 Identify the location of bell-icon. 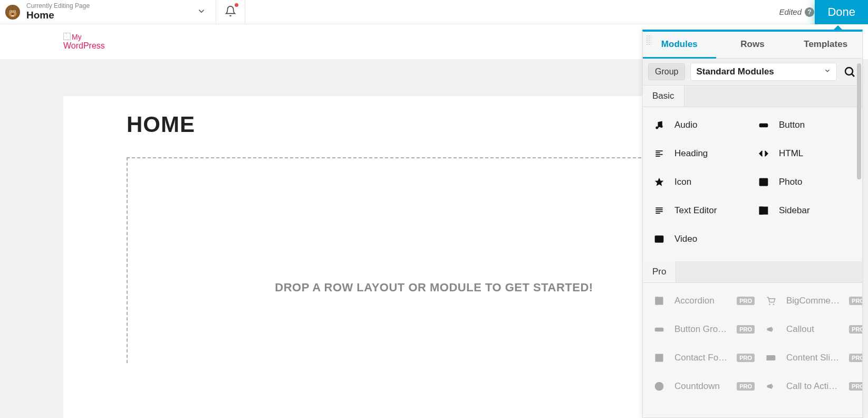
(230, 12).